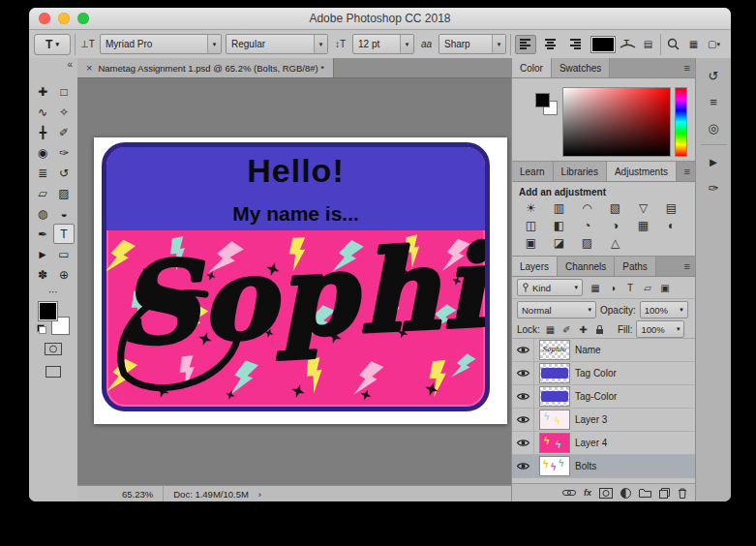 This screenshot has width=756, height=546. Describe the element at coordinates (530, 243) in the screenshot. I see `posterize-adjustment: ▣` at that location.